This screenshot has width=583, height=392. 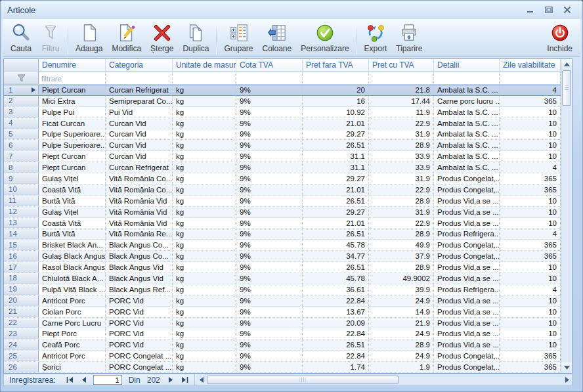 I want to click on row-header: 23, so click(x=21, y=334).